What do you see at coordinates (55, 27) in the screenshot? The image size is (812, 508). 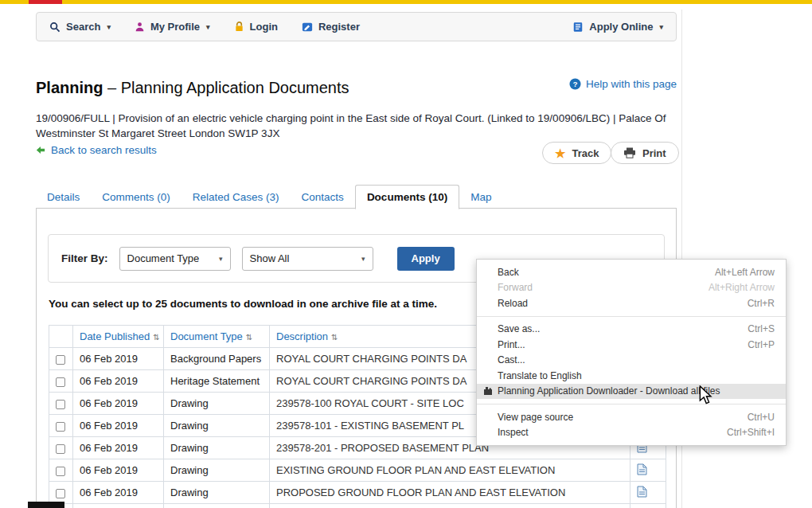 I see `search-icon` at bounding box center [55, 27].